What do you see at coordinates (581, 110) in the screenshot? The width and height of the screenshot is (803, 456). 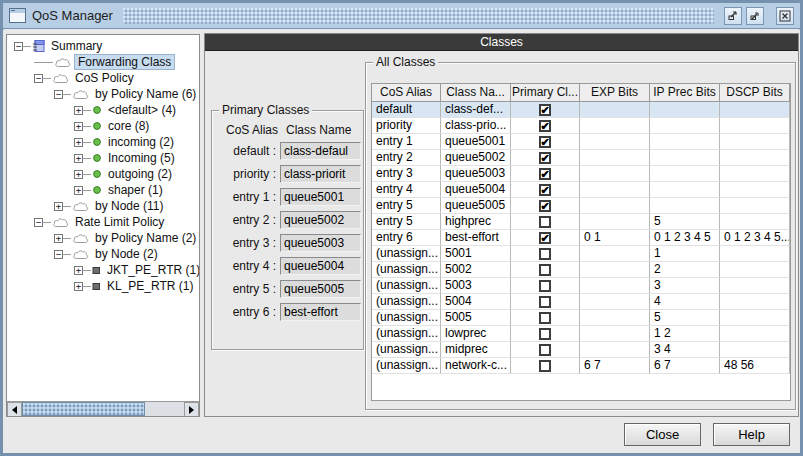 I see `table-row: defaultclass-def...✔` at bounding box center [581, 110].